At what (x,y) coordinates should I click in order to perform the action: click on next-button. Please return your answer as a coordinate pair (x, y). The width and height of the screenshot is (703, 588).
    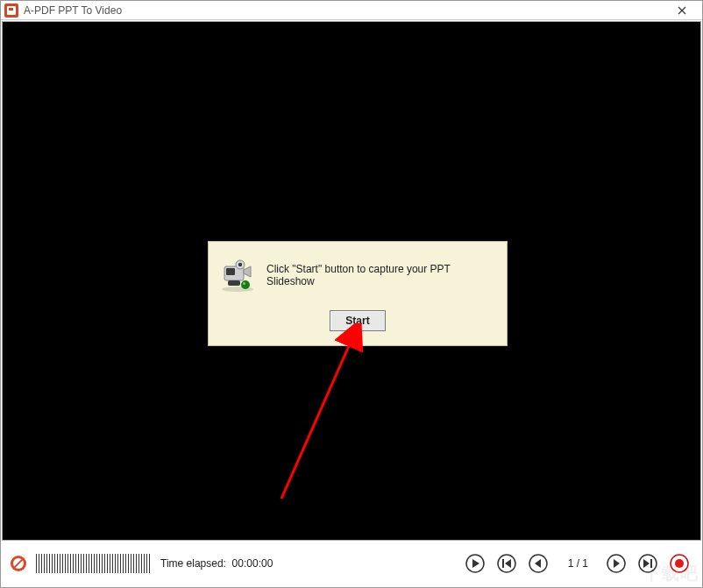
    Looking at the image, I should click on (617, 563).